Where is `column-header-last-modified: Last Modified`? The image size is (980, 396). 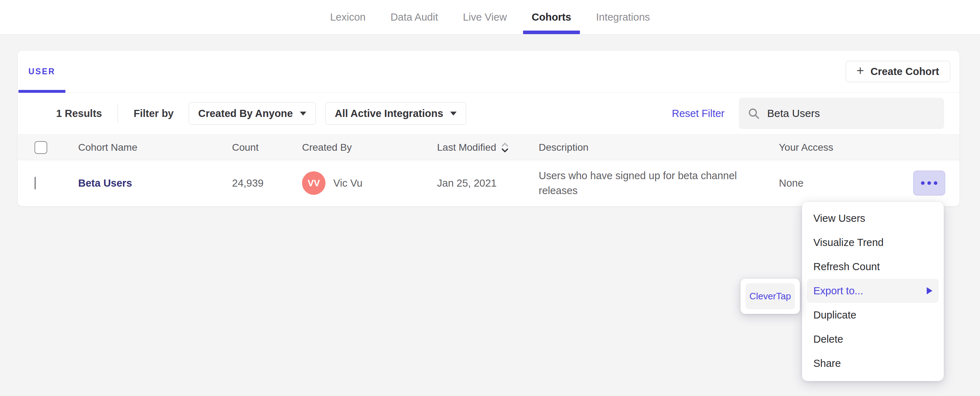
column-header-last-modified: Last Modified is located at coordinates (488, 147).